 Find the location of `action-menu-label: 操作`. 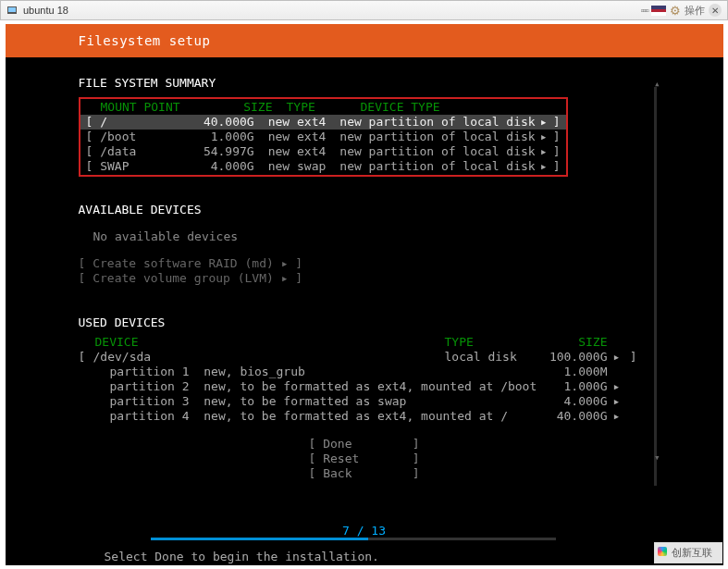

action-menu-label: 操作 is located at coordinates (695, 11).